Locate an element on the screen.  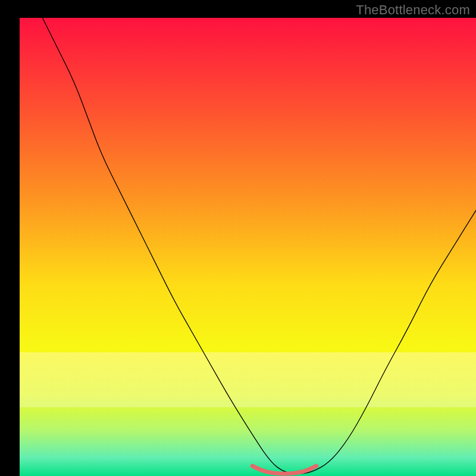
highlight-band is located at coordinates (248, 380).